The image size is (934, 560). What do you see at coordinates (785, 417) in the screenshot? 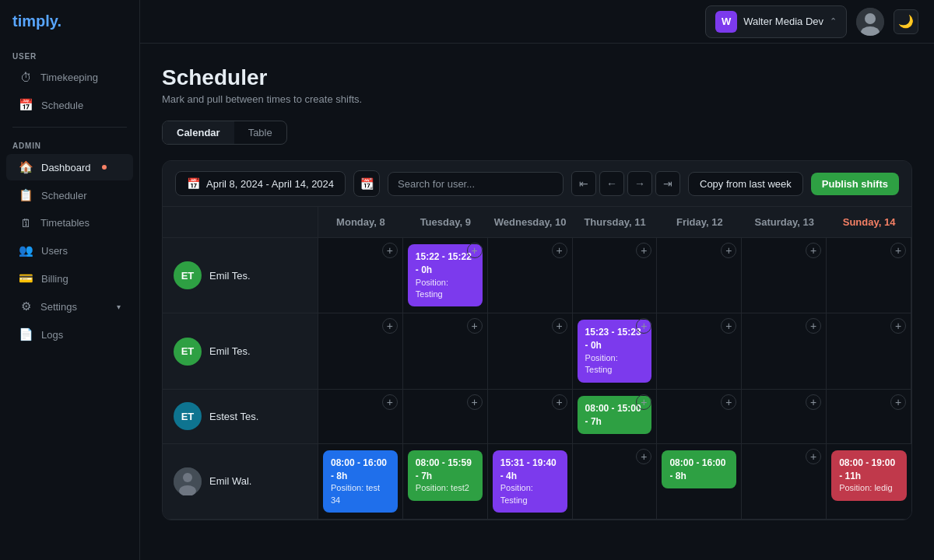
I see `grid-cell-row3-sat: +` at bounding box center [785, 417].